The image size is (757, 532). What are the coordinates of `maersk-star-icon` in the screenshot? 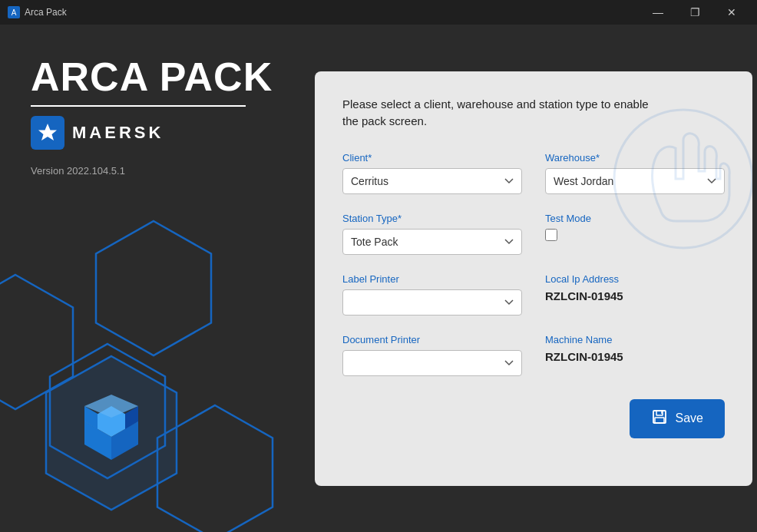 It's located at (48, 133).